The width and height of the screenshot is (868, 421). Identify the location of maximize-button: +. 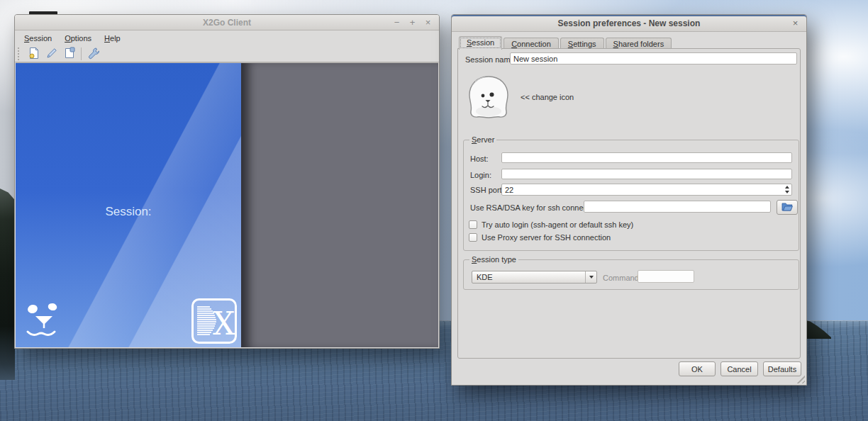
(413, 23).